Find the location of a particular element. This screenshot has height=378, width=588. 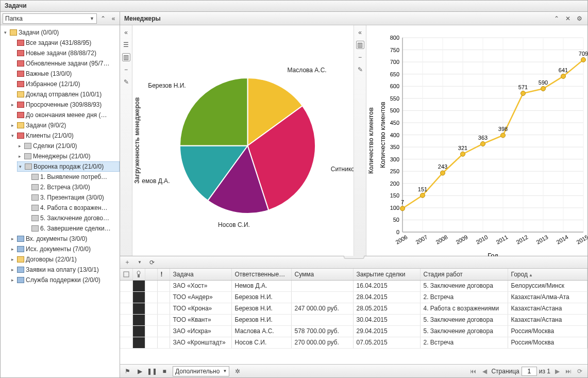

tree-item: До окончания менее дня (… is located at coordinates (65, 115).